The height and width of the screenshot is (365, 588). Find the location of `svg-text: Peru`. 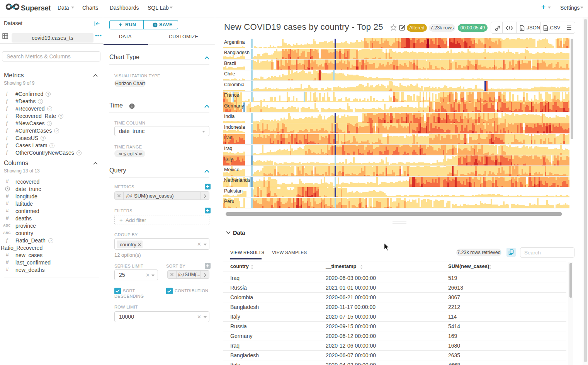

svg-text: Peru is located at coordinates (229, 201).